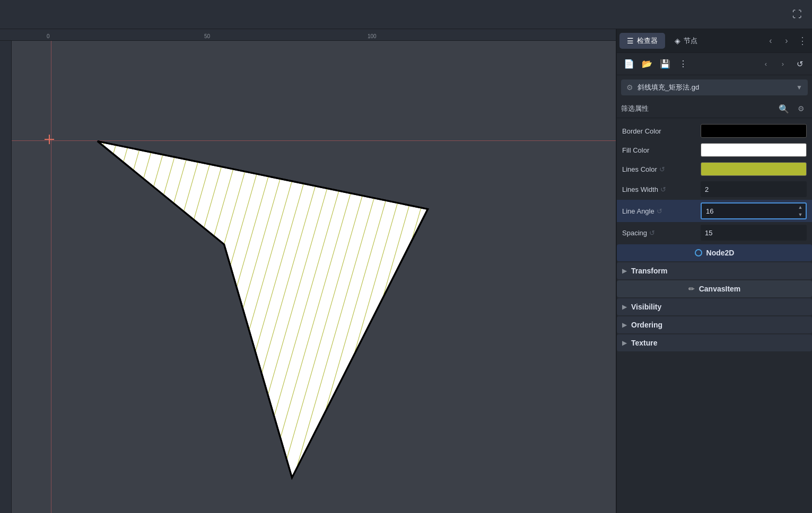 The height and width of the screenshot is (513, 812). What do you see at coordinates (799, 87) in the screenshot?
I see `script-dropdown-icon: ▼` at bounding box center [799, 87].